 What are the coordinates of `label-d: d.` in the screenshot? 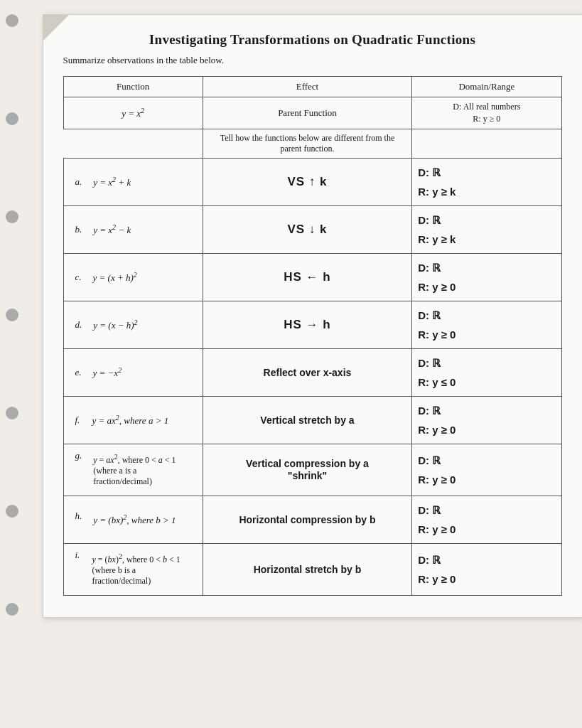 It's located at (79, 325).